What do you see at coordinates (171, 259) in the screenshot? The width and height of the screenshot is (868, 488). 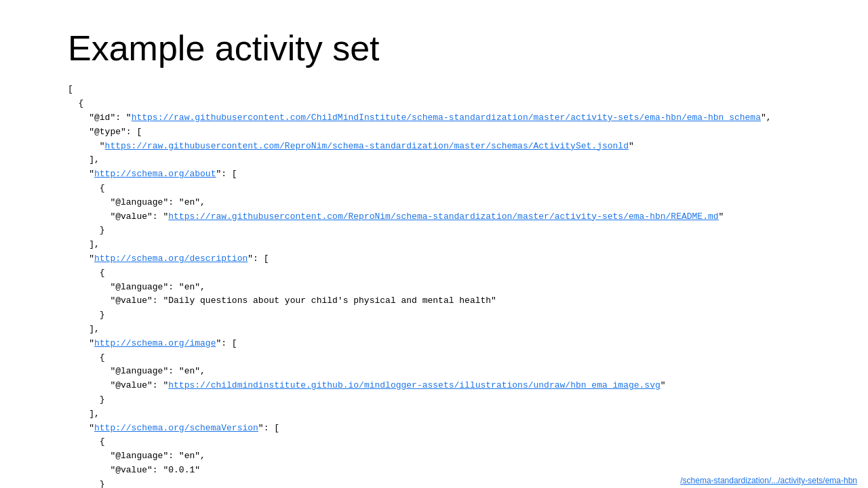 I see `description-link: http://schema.org/description` at bounding box center [171, 259].